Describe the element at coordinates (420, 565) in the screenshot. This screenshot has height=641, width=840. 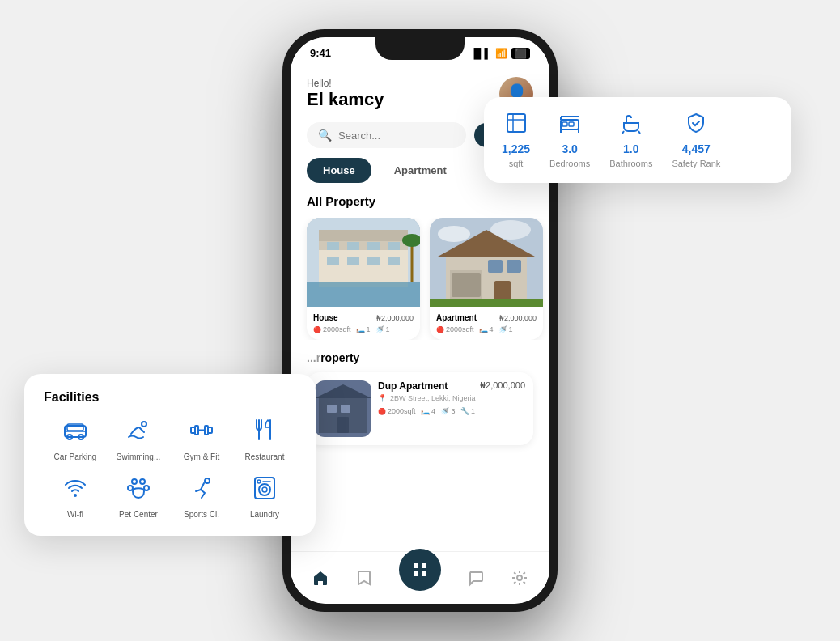
I see `nav-grid-center` at that location.